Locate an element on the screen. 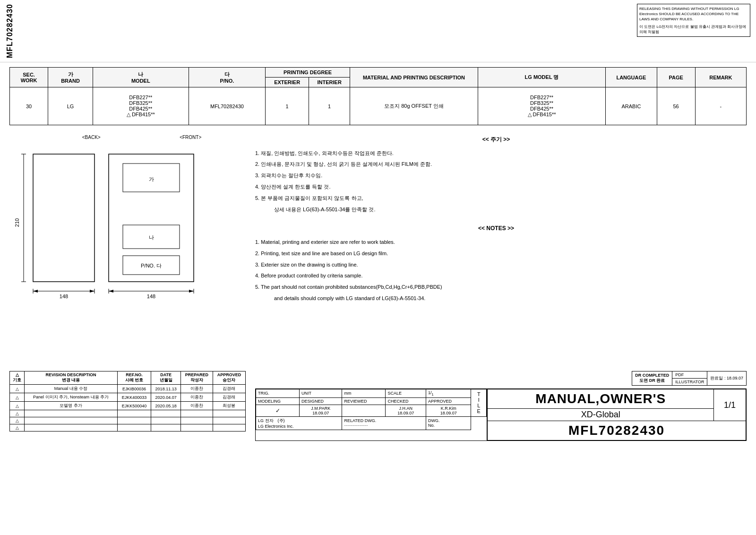  trig-label: TRIG. is located at coordinates (278, 394).